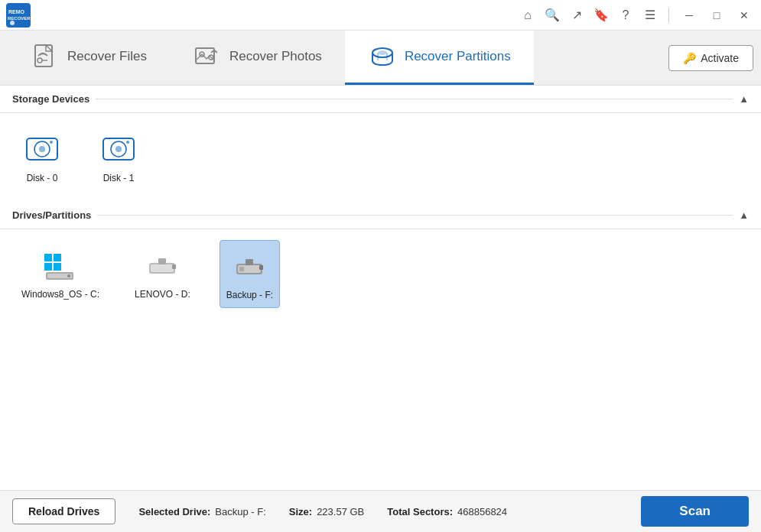 Image resolution: width=761 pixels, height=532 pixels. I want to click on app-logo: REMO RECOVER, so click(18, 15).